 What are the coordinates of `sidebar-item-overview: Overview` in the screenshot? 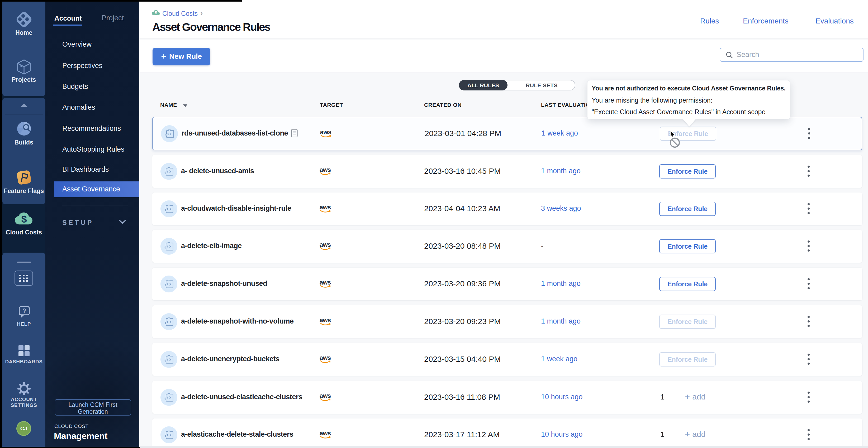 It's located at (77, 44).